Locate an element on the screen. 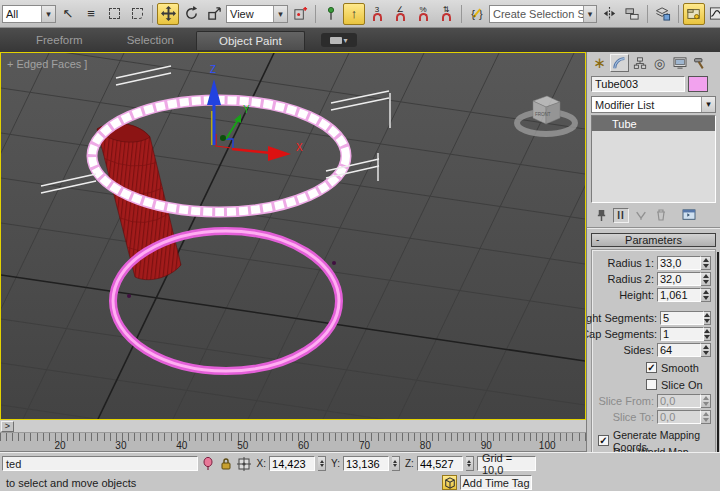  y-coord-spinner is located at coordinates (396, 464).